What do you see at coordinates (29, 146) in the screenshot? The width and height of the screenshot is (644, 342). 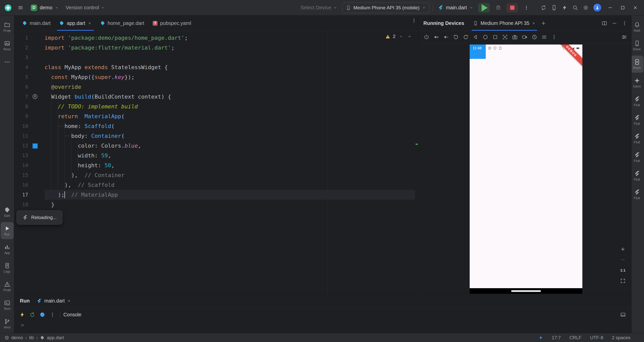 I see `line-number: 12` at bounding box center [29, 146].